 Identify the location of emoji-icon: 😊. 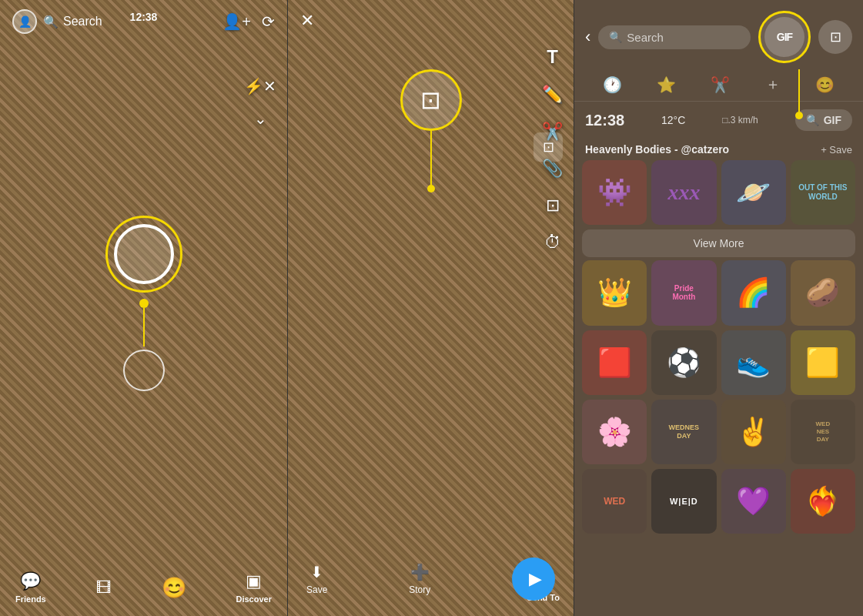
(825, 85).